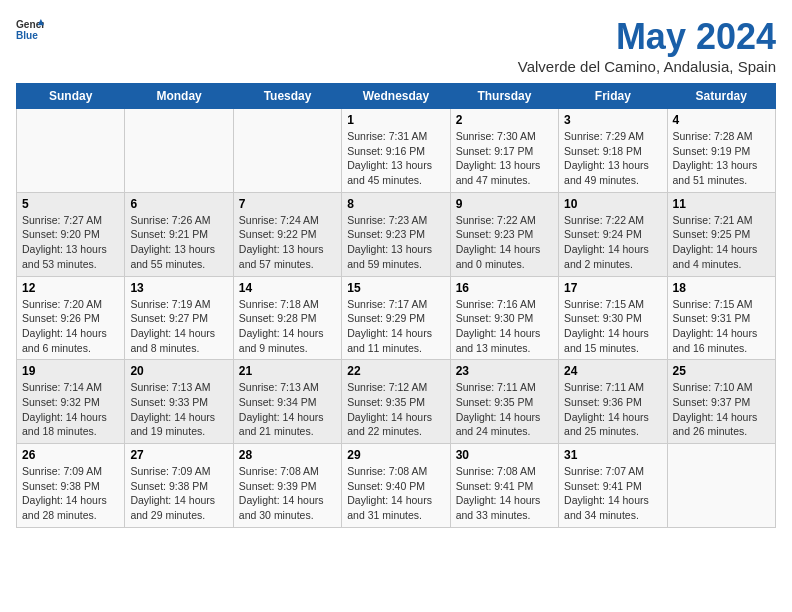 This screenshot has height=612, width=792. I want to click on day-detail: Sunrise: 7:17 AM Sunset: 9:29 PM Dayligh…, so click(396, 326).